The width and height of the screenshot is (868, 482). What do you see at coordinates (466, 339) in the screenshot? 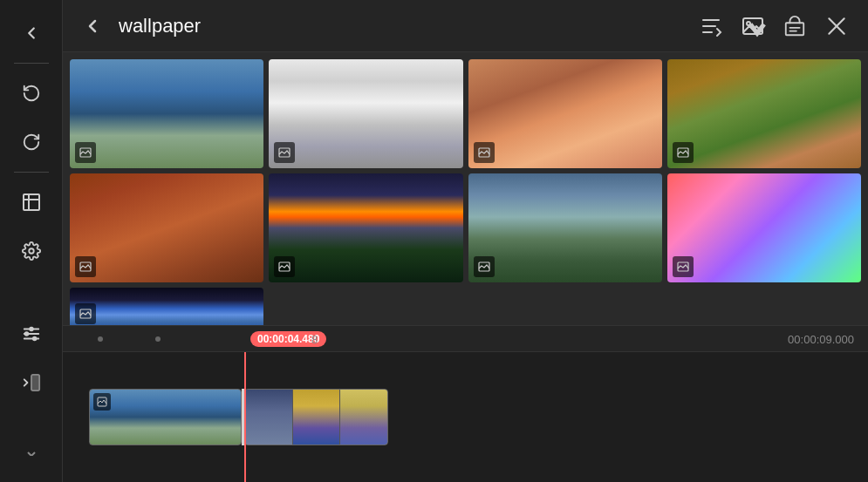
I see `timeline-ruler: 00:00:04.480 8 00:00:09.000` at bounding box center [466, 339].